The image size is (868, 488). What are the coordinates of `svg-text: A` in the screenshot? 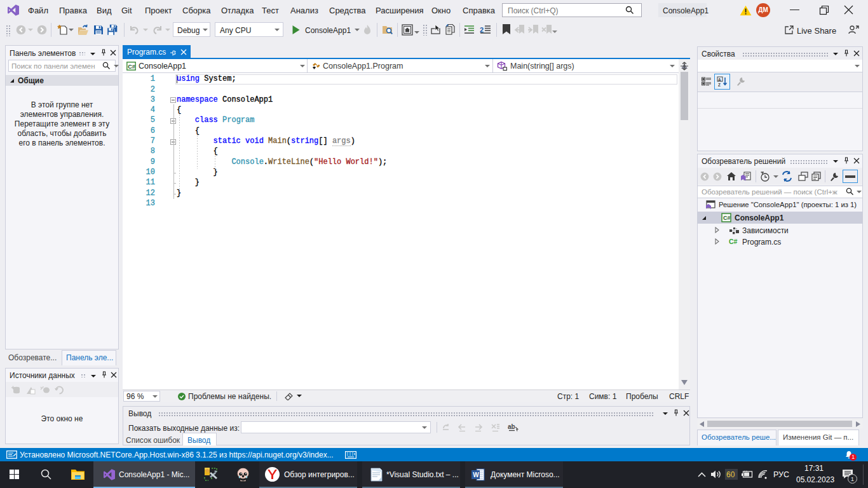 It's located at (719, 80).